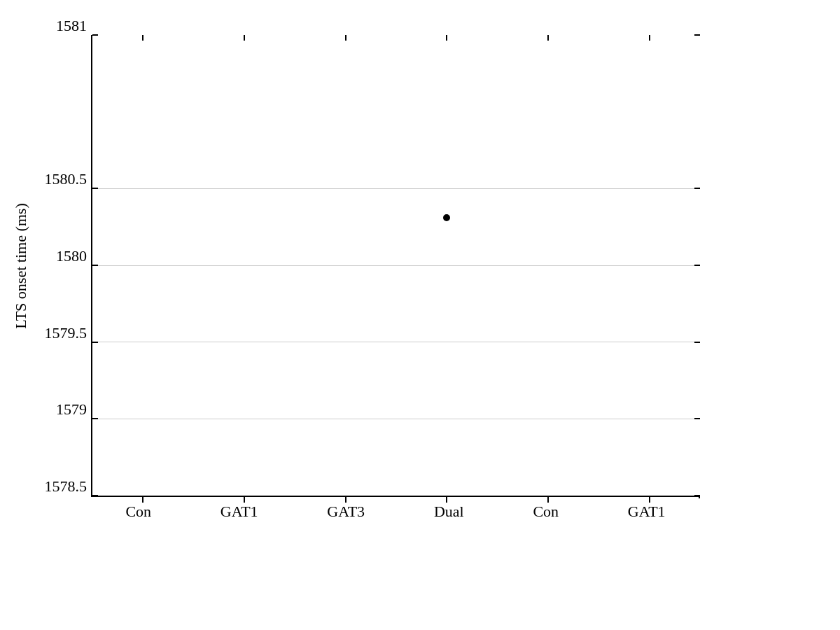 Image resolution: width=840 pixels, height=630 pixels. What do you see at coordinates (66, 179) in the screenshot?
I see `y-tick-label-5: 1580.5` at bounding box center [66, 179].